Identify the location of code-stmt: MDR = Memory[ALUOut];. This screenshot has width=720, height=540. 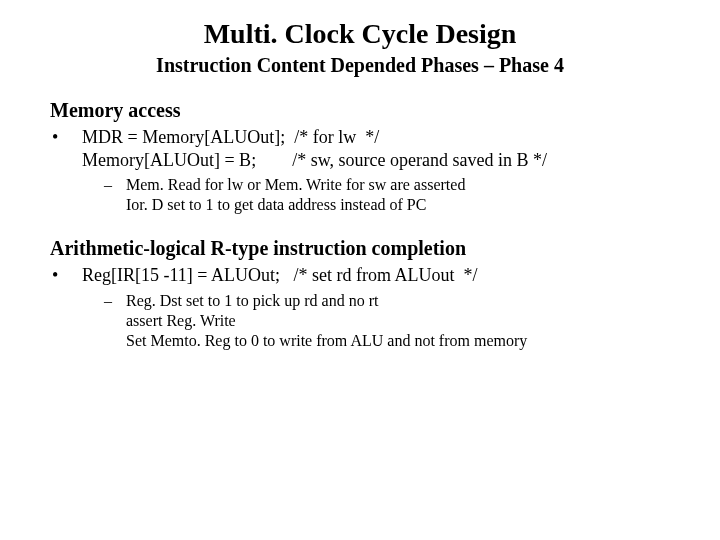
(188, 138).